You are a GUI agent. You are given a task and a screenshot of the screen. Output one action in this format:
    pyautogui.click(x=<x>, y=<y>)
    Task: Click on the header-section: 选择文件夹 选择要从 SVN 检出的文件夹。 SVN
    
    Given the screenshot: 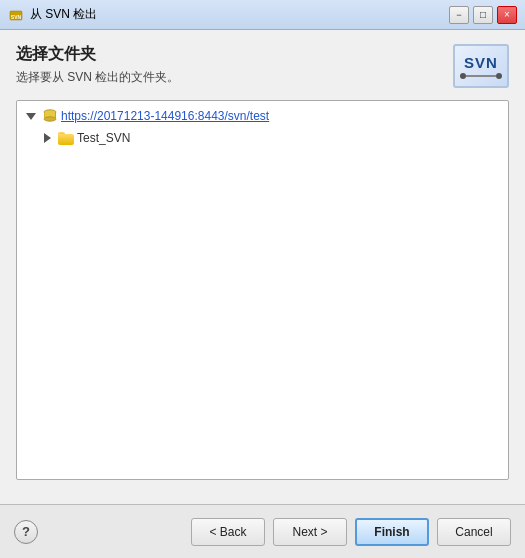 What is the action you would take?
    pyautogui.click(x=262, y=66)
    